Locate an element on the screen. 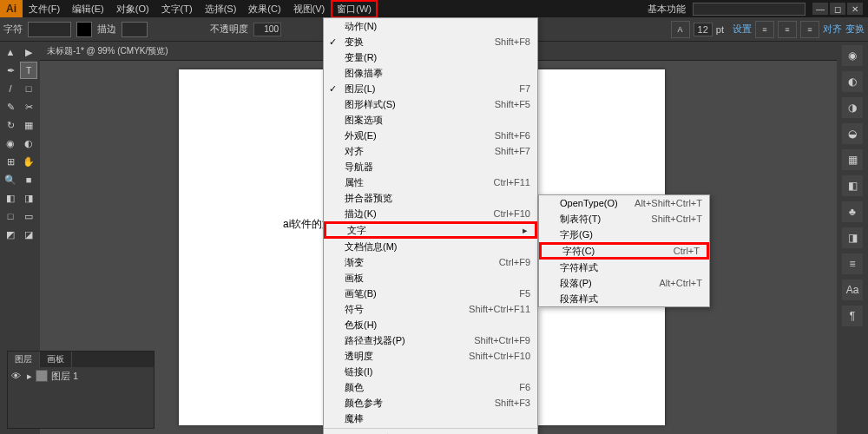  transform-link: 变换 is located at coordinates (855, 30).